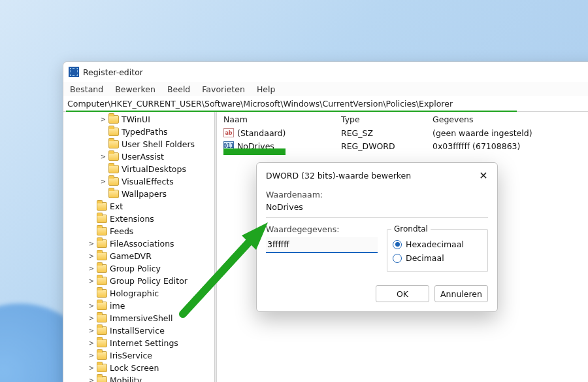  What do you see at coordinates (438, 258) in the screenshot?
I see `radio-dec: Decimaal` at bounding box center [438, 258].